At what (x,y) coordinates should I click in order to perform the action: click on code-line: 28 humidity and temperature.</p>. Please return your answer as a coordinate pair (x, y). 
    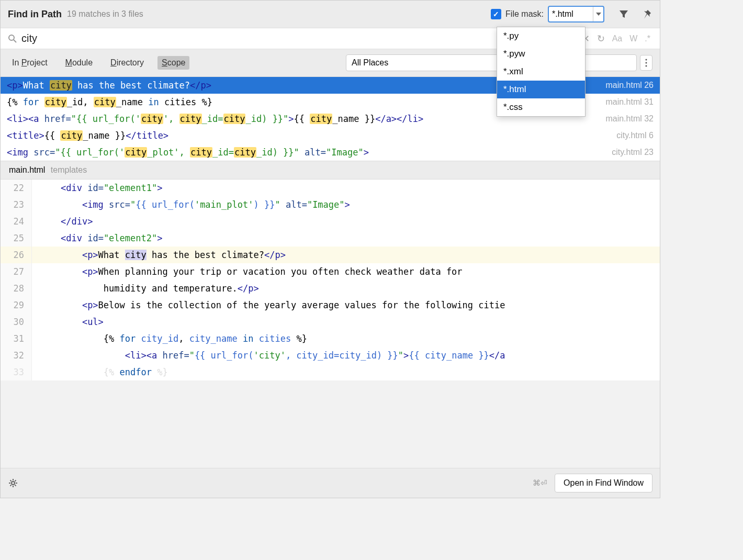
    Looking at the image, I should click on (330, 288).